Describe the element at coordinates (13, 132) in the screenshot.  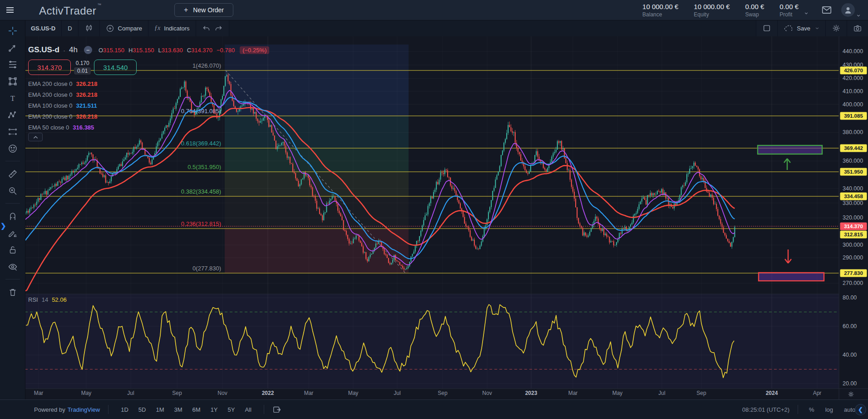
I see `forecast-tool-button` at that location.